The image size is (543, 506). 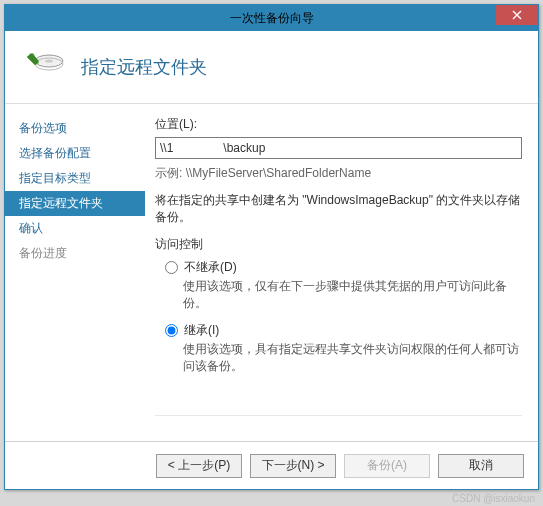 What do you see at coordinates (293, 466) in the screenshot?
I see `next-button: 下一步(N) >` at bounding box center [293, 466].